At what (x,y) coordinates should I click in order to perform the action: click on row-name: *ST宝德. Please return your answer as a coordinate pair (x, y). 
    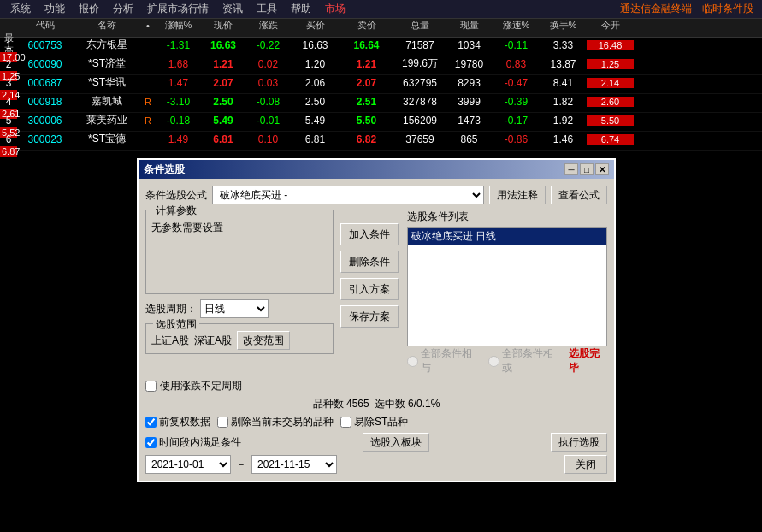
    Looking at the image, I should click on (107, 139).